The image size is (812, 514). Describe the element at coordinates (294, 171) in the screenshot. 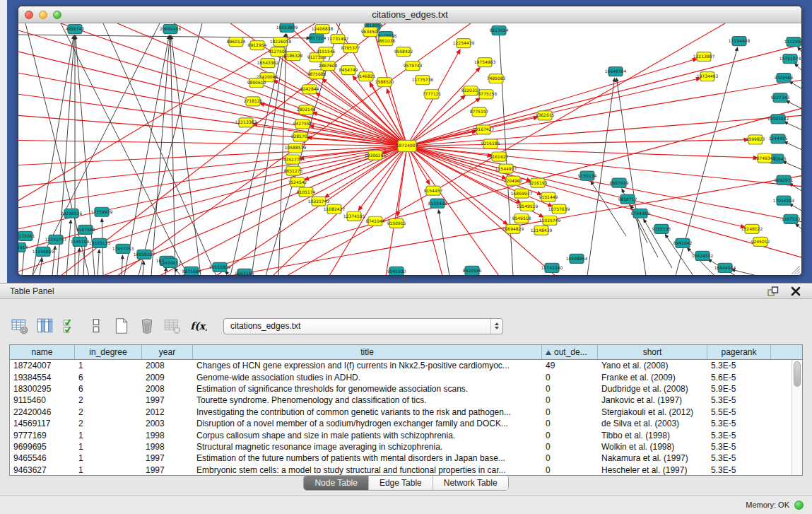

I see `graph-node: 8651275` at that location.